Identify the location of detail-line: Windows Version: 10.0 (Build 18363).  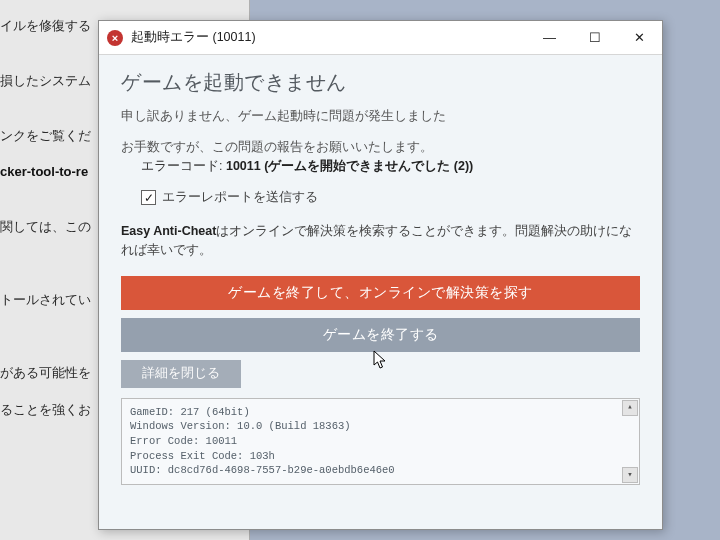
(380, 426).